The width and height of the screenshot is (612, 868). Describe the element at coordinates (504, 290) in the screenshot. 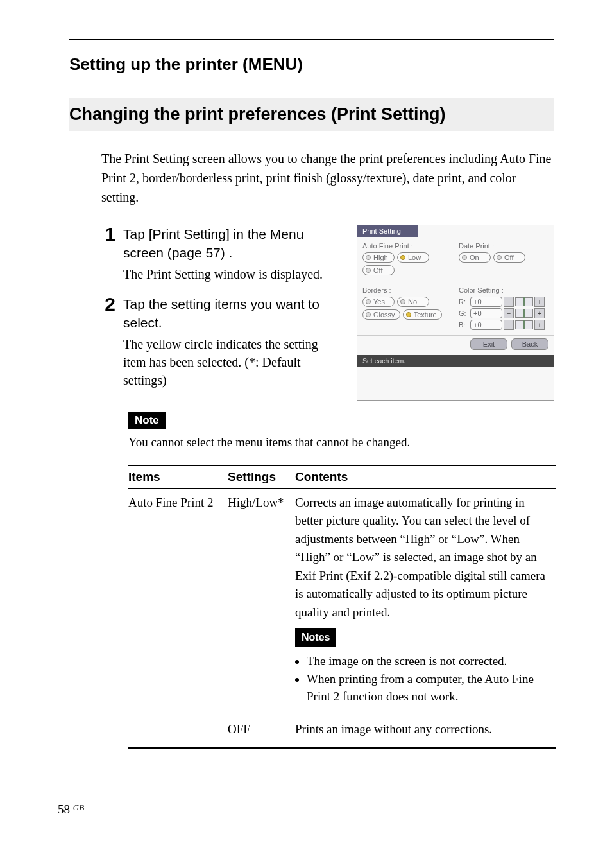

I see `color-label: Color Setting :` at that location.